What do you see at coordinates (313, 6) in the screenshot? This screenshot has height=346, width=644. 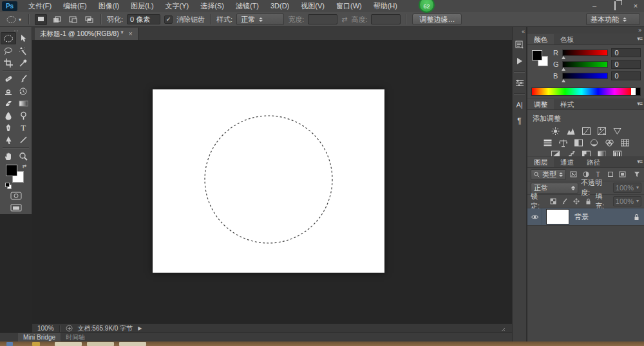 I see `menu-view: 视图(V)` at bounding box center [313, 6].